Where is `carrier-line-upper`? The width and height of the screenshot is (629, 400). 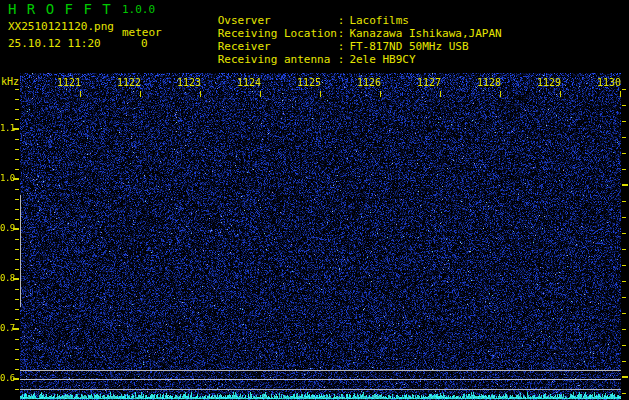 carrier-line-upper is located at coordinates (320, 370).